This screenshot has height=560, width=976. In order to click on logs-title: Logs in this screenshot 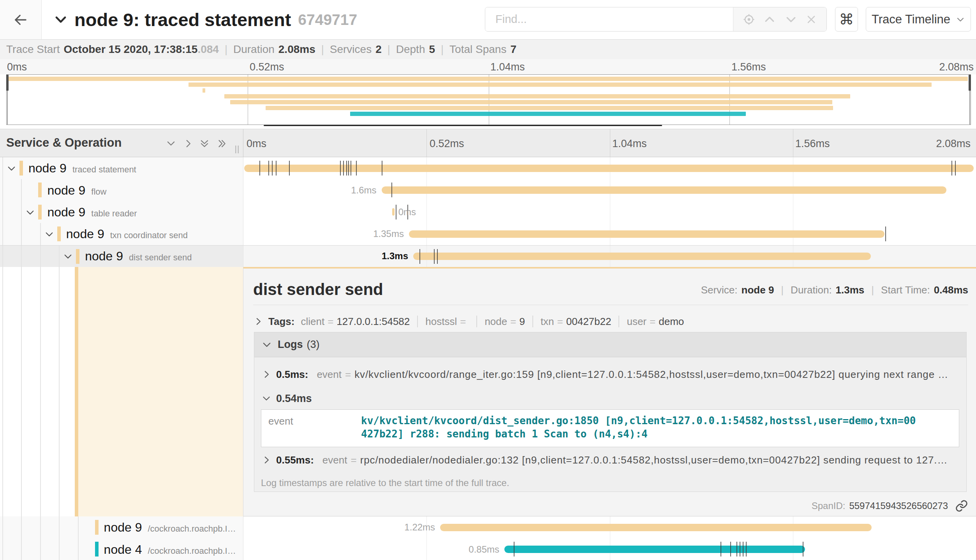, I will do `click(291, 345)`.